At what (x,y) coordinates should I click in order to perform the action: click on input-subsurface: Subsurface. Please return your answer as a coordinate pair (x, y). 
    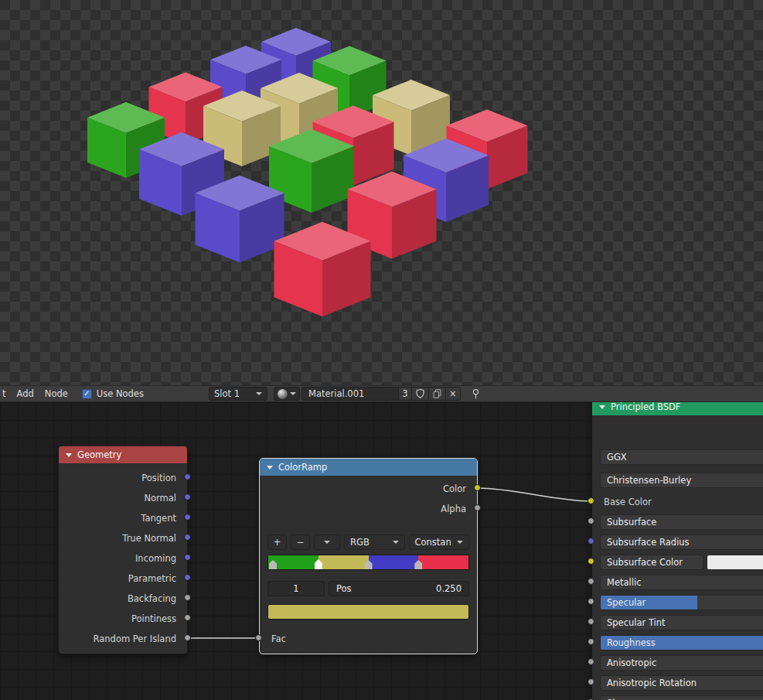
    Looking at the image, I should click on (682, 522).